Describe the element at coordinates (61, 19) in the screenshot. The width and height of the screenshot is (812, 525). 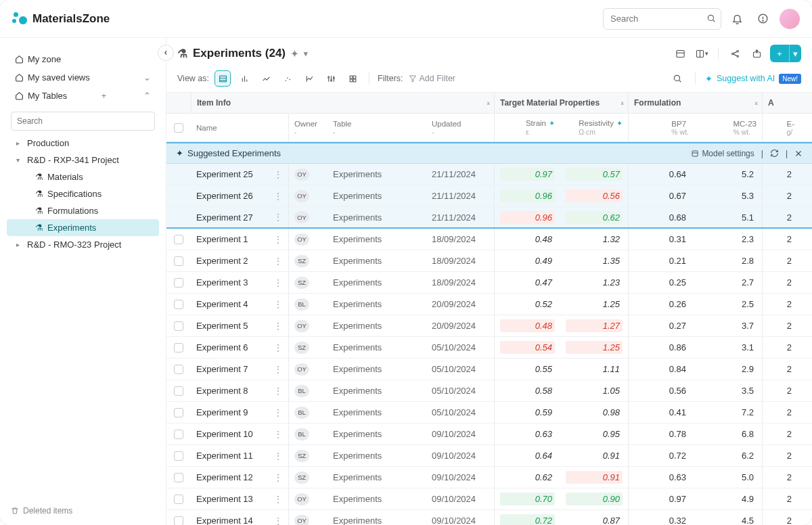
I see `brand-logo: MaterialsZone` at that location.